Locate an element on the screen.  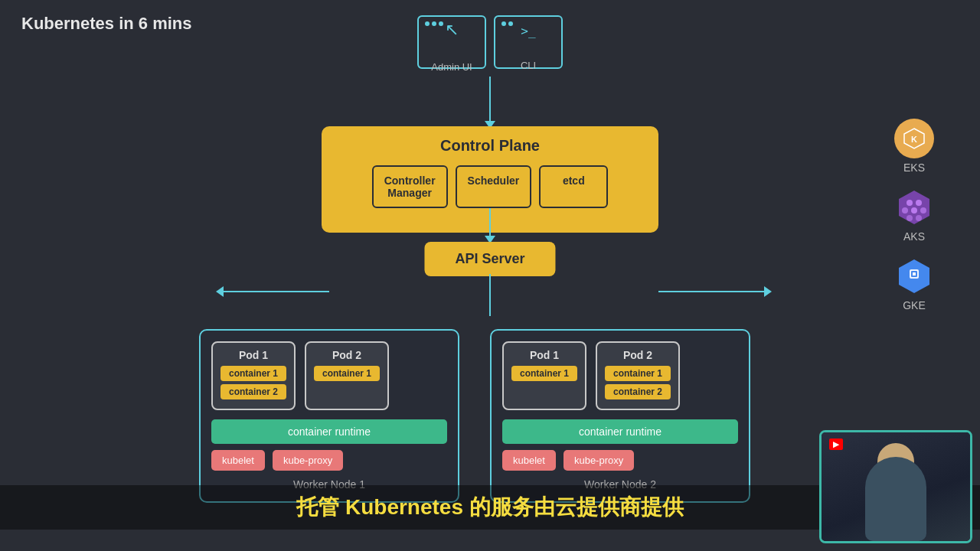
admin-ui-label: Admin UI is located at coordinates (452, 67).